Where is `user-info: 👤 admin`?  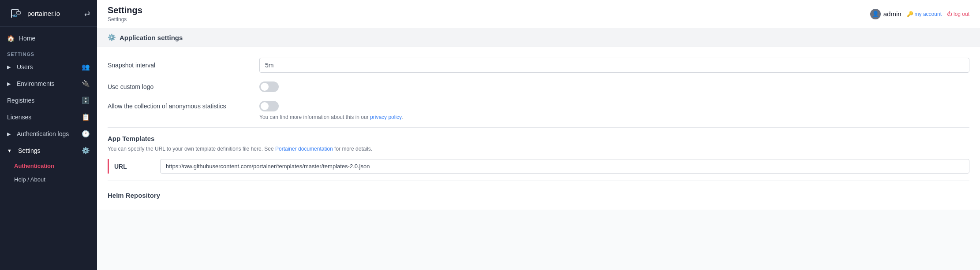
user-info: 👤 admin is located at coordinates (886, 14).